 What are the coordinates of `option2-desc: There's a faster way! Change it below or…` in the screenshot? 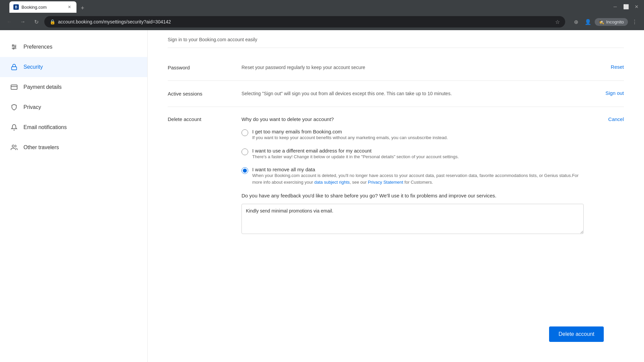 It's located at (418, 157).